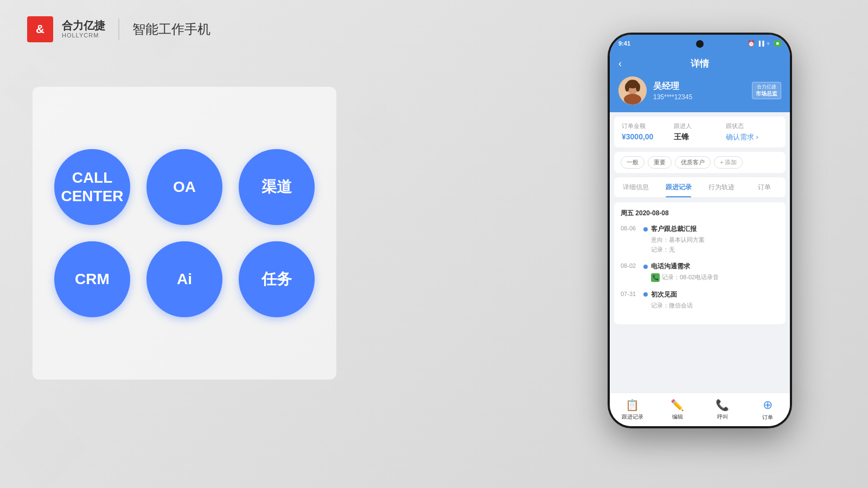 This screenshot has height=488, width=868. Describe the element at coordinates (700, 188) in the screenshot. I see `tab-bar: 详细信息 跟进记录 行为轨迹 订单` at that location.